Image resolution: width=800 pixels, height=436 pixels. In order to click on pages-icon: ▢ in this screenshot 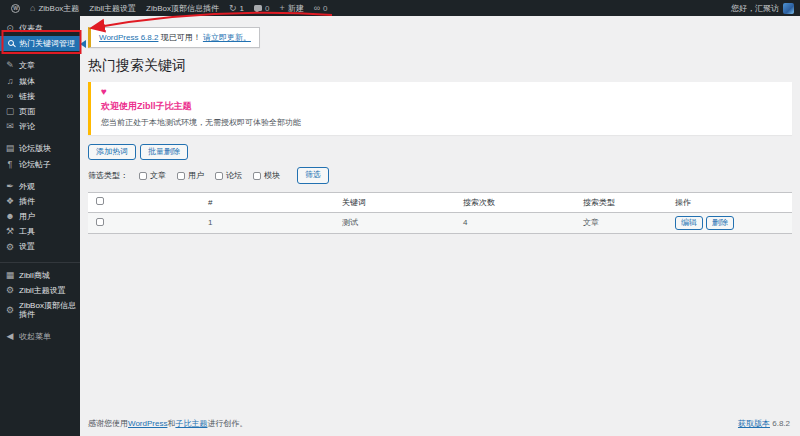, I will do `click(10, 112)`.